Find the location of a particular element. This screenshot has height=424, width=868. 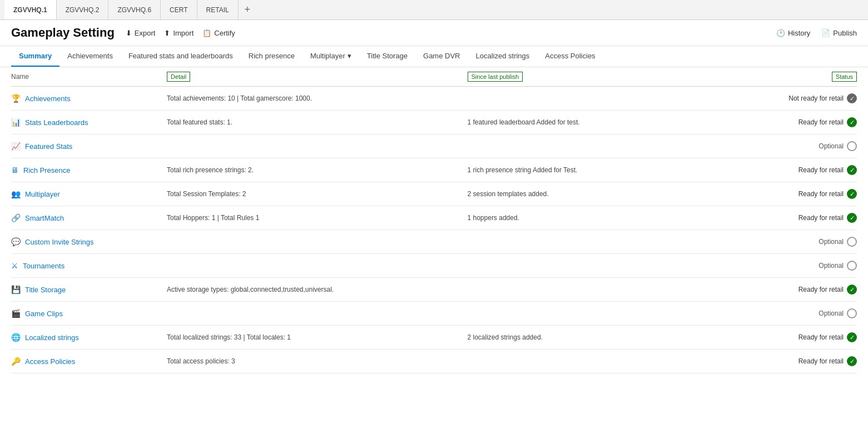

row-icon-title-storage: 💾 is located at coordinates (16, 290).